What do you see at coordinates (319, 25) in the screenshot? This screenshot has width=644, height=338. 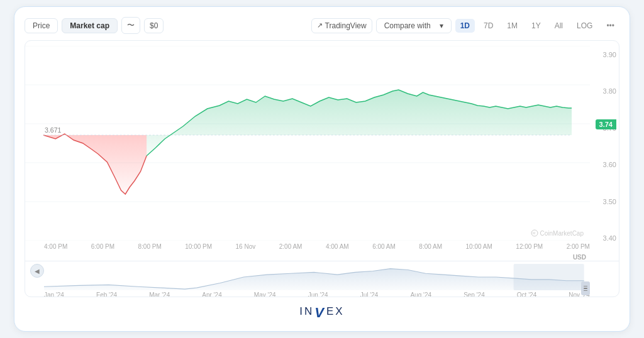 I see `tv-icon: ↗` at bounding box center [319, 25].